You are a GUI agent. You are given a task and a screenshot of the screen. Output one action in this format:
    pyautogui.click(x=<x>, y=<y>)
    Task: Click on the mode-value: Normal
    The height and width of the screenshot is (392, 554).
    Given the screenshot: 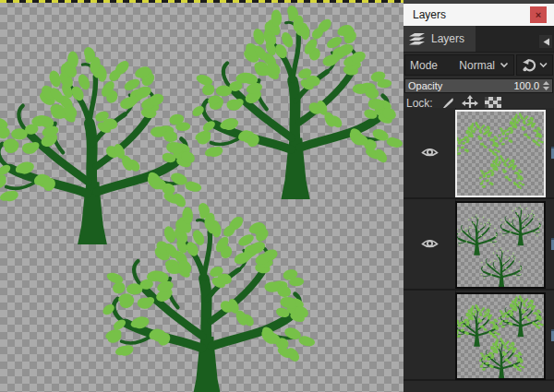 What is the action you would take?
    pyautogui.click(x=476, y=65)
    